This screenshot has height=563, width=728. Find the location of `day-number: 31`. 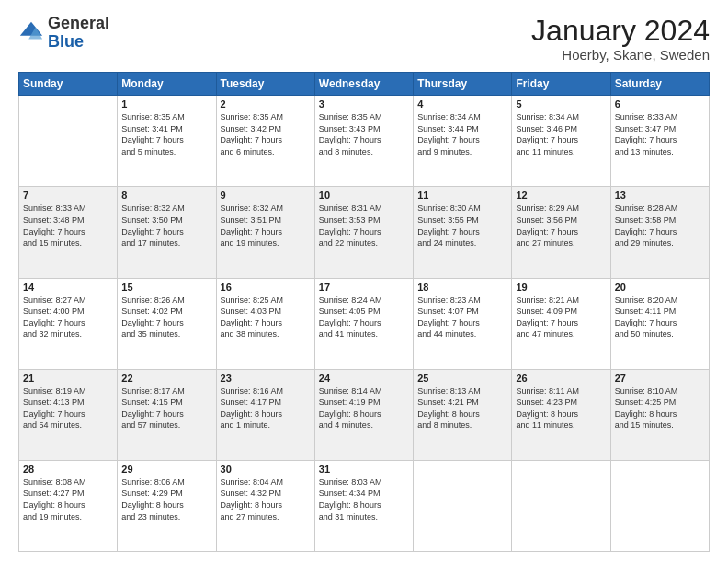

day-number: 31 is located at coordinates (364, 469).